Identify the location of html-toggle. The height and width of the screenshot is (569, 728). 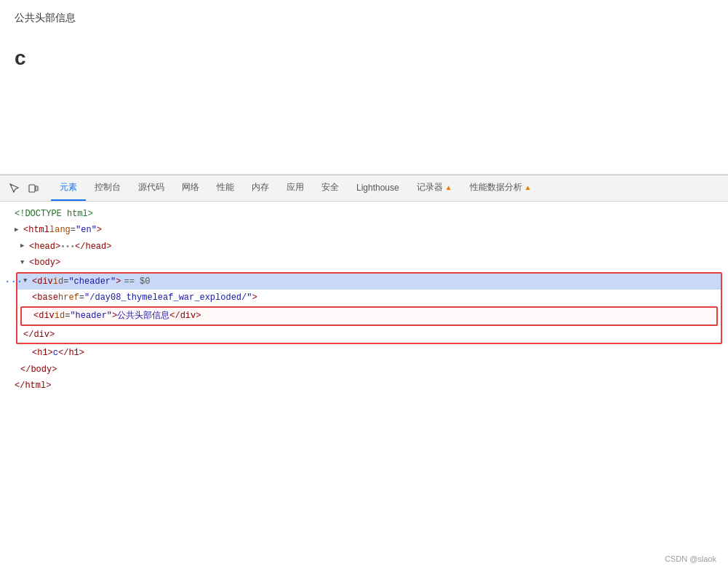
(18, 230).